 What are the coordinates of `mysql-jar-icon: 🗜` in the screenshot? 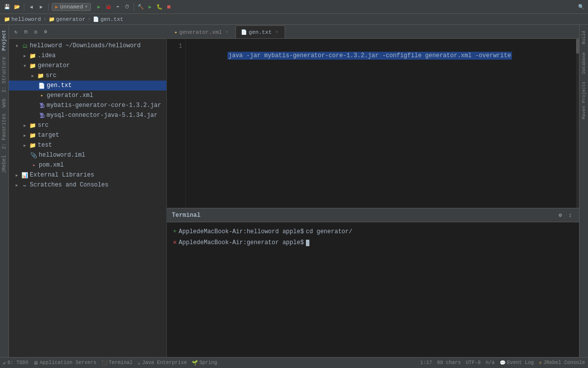 It's located at (42, 115).